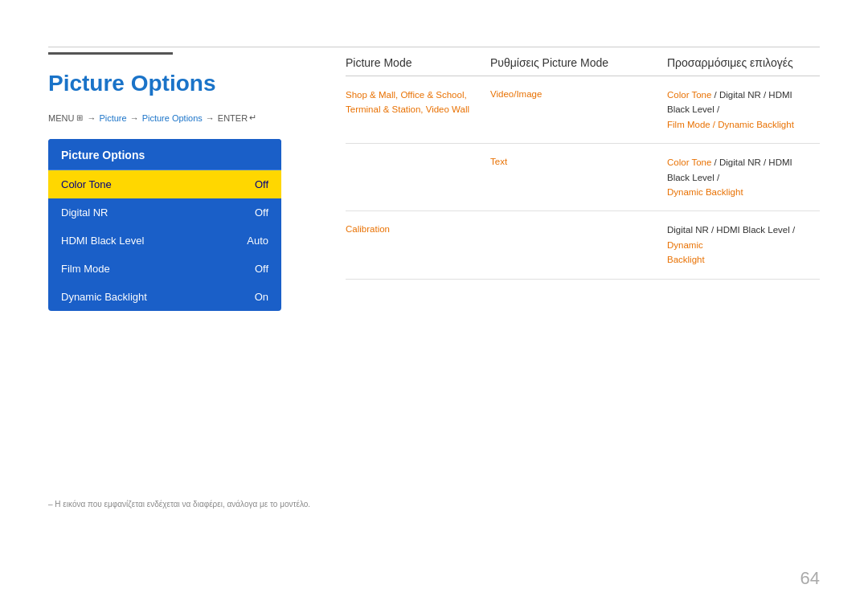 This screenshot has width=868, height=613. I want to click on footnote: – Η εικόνα που εμφανίζεται ενδέχεται να …, so click(179, 505).